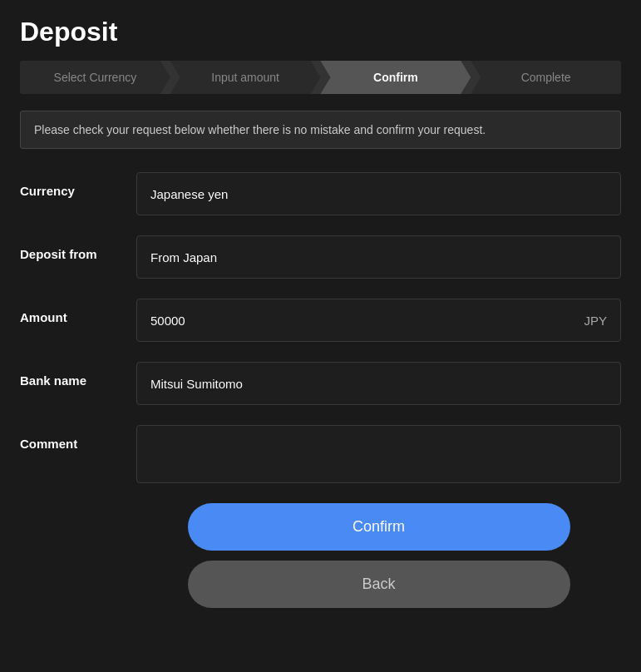  Describe the element at coordinates (396, 77) in the screenshot. I see `step-confirm: Confirm` at that location.